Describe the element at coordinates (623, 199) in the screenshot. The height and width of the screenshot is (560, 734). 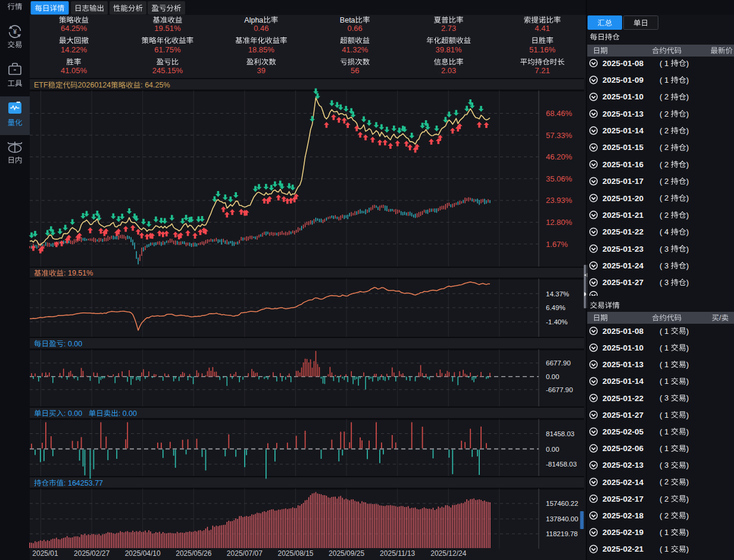
I see `svg-text: 2025-01-20` at that location.